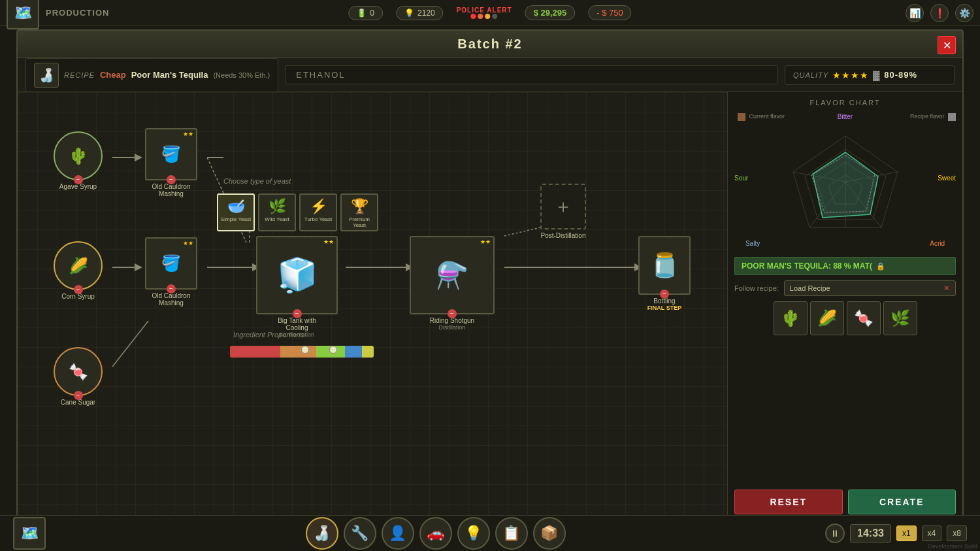 This screenshot has width=980, height=551. What do you see at coordinates (80, 75) in the screenshot?
I see `recipe-label: RECIPE` at bounding box center [80, 75].